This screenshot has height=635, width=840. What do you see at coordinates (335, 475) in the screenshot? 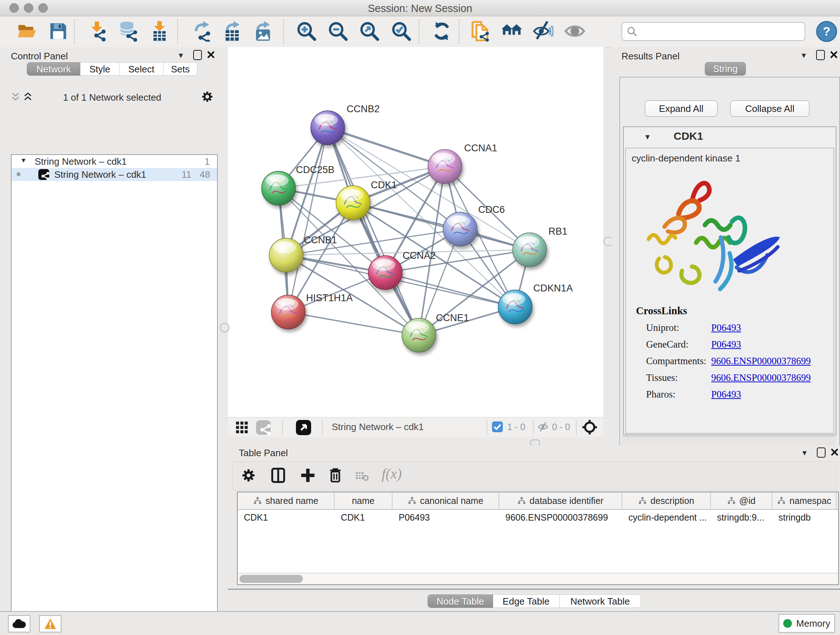
I see `delete-column-icon` at bounding box center [335, 475].